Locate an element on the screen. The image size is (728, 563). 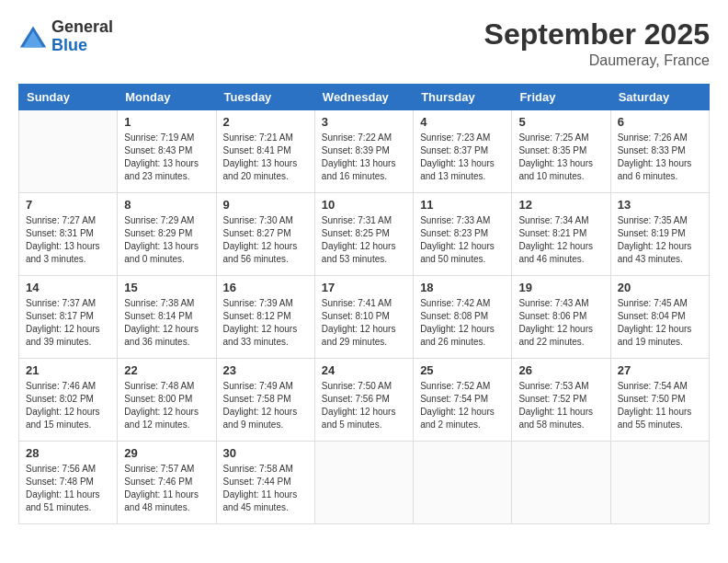
day-number: 4 is located at coordinates (462, 121).